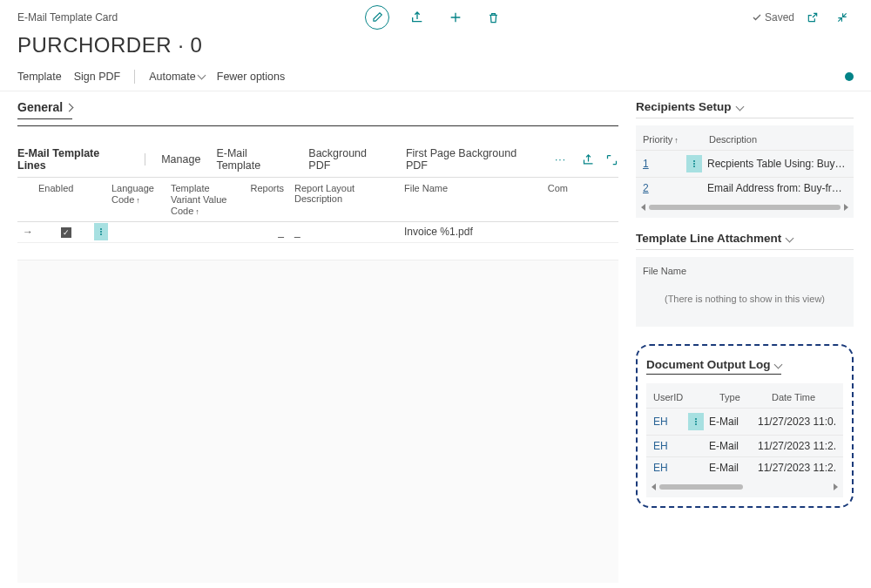 This screenshot has height=588, width=871. What do you see at coordinates (436, 47) in the screenshot?
I see `page-title: PURCHORDER · 0` at bounding box center [436, 47].